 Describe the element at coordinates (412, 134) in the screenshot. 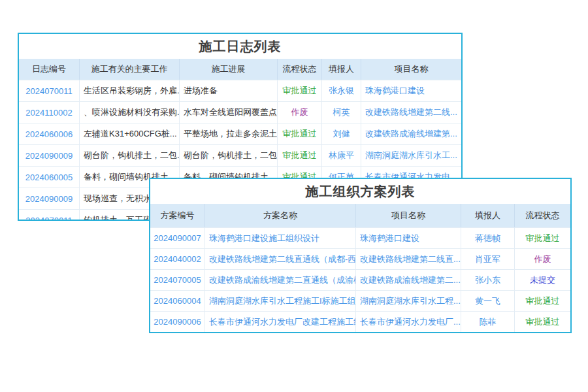

I see `project-name-link: 改建铁路成渝线增建第...` at that location.